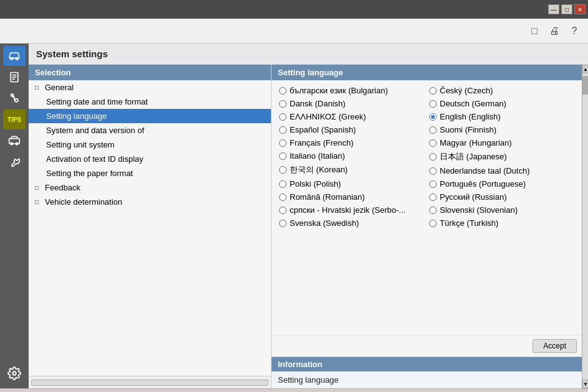 The width and height of the screenshot is (588, 392). What do you see at coordinates (149, 188) in the screenshot?
I see `tree-item-feedback: □ Feedback` at bounding box center [149, 188].